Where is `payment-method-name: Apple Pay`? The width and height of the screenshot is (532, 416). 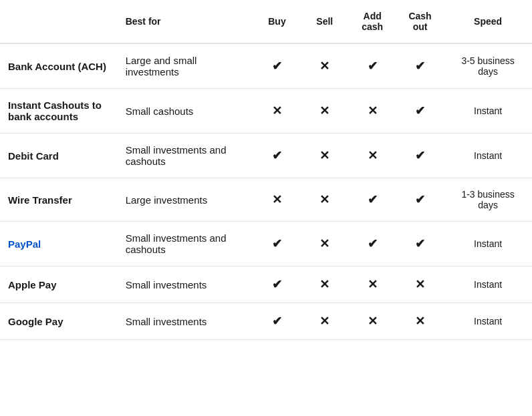
payment-method-name: Apple Pay is located at coordinates (59, 284).